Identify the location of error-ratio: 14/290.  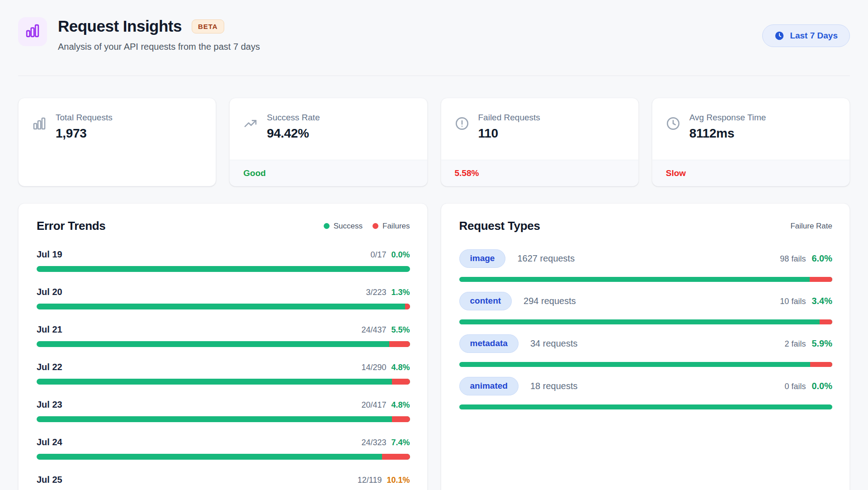
(373, 367).